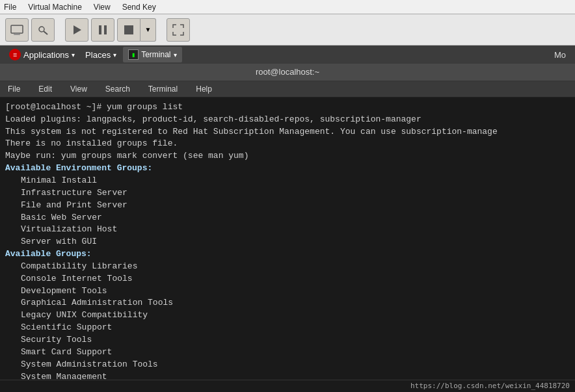  Describe the element at coordinates (288, 218) in the screenshot. I see `terminal-env-4: Basic Web Server` at that location.